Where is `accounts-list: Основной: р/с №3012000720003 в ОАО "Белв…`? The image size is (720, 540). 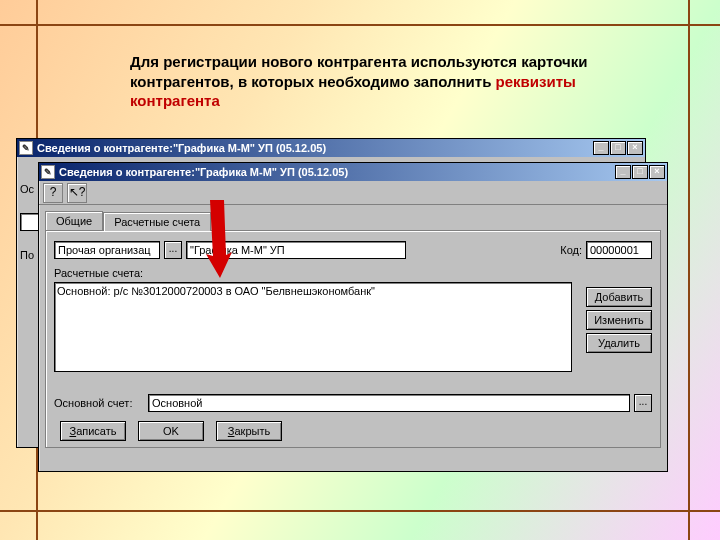
accounts-list: Основной: р/с №3012000720003 в ОАО "Белв… is located at coordinates (313, 327).